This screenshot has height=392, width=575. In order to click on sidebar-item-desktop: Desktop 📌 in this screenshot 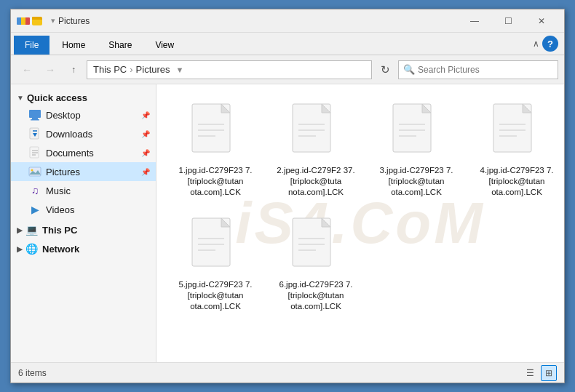, I will do `click(83, 115)`.